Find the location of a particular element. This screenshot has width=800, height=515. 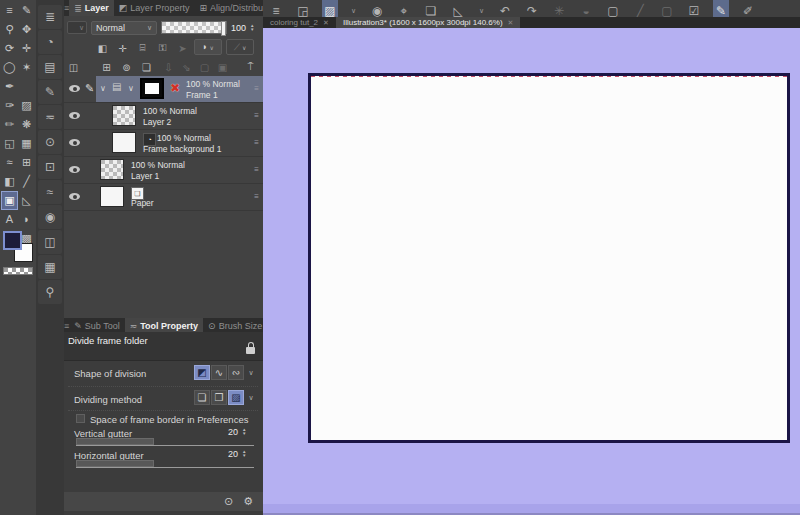

tool-button: ⚲ is located at coordinates (10, 30).